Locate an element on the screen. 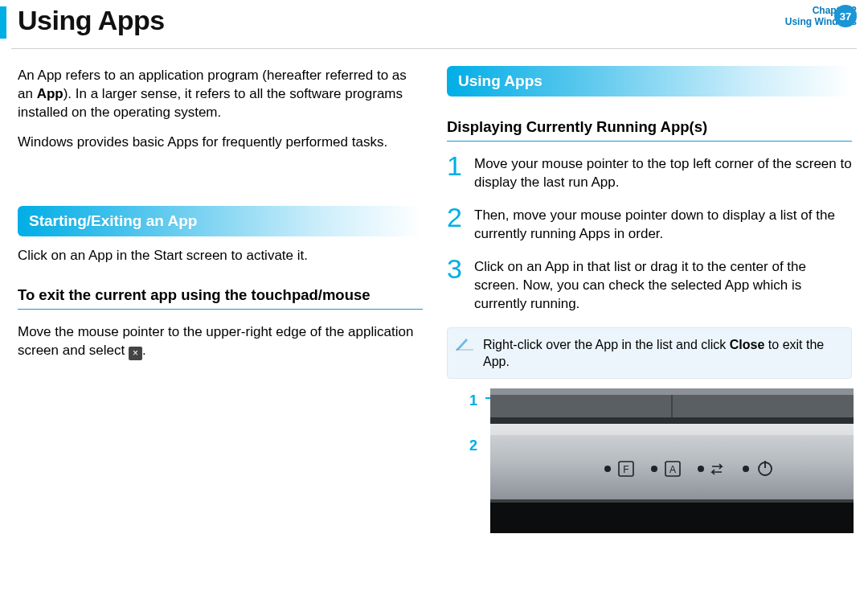 This screenshot has height=616, width=868. sub-heading-exit: To exit the current app using the touchp… is located at coordinates (220, 294).